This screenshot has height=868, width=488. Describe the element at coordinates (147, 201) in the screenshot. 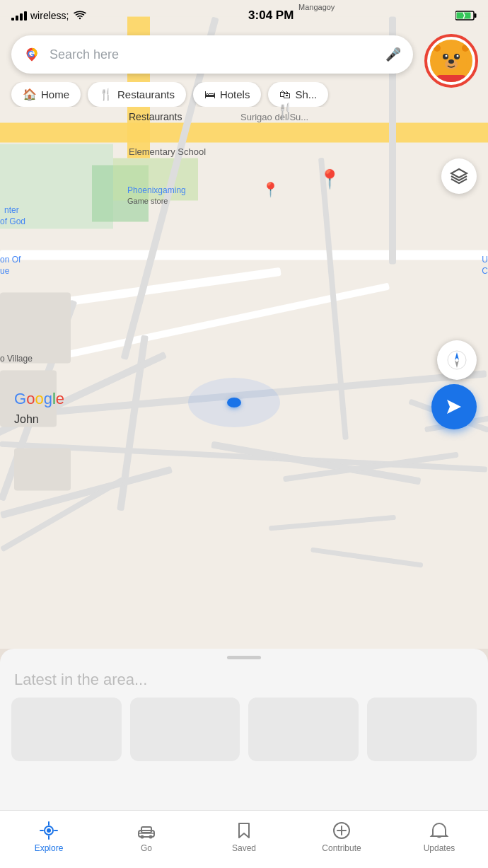

I see `phoenix-gaming-sub: Game store` at that location.